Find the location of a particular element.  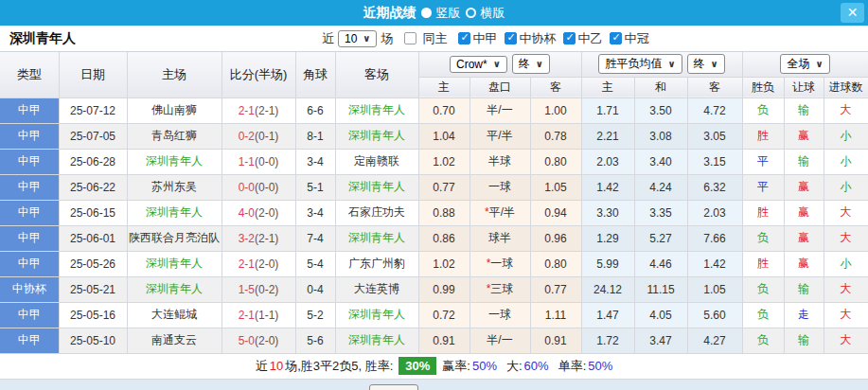

near-label: 近 is located at coordinates (328, 39).